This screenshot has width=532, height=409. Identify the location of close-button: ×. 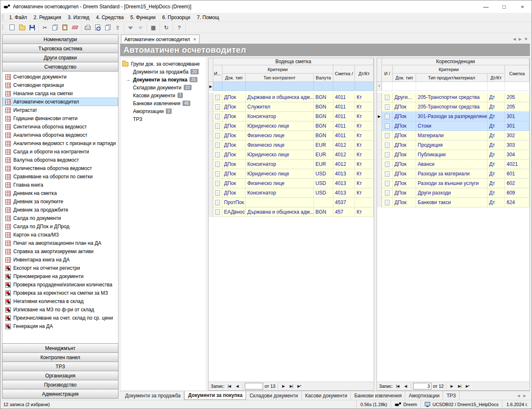
(522, 7).